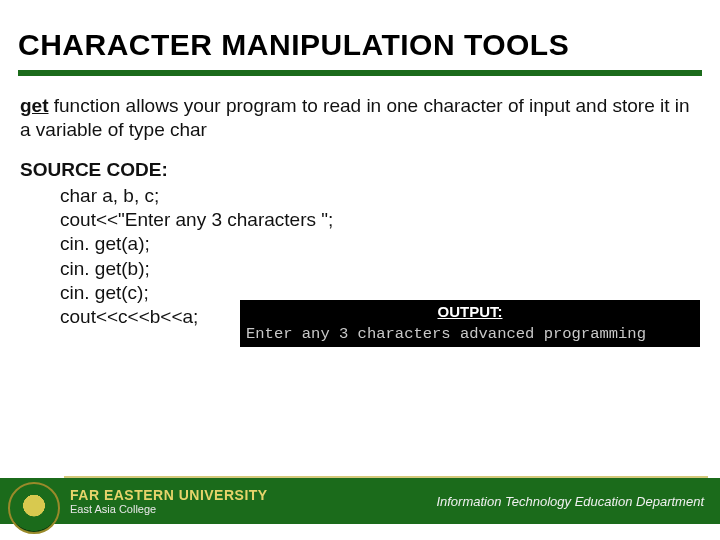 The image size is (720, 540). Describe the element at coordinates (360, 244) in the screenshot. I see `code-line: cin. get(a);` at that location.